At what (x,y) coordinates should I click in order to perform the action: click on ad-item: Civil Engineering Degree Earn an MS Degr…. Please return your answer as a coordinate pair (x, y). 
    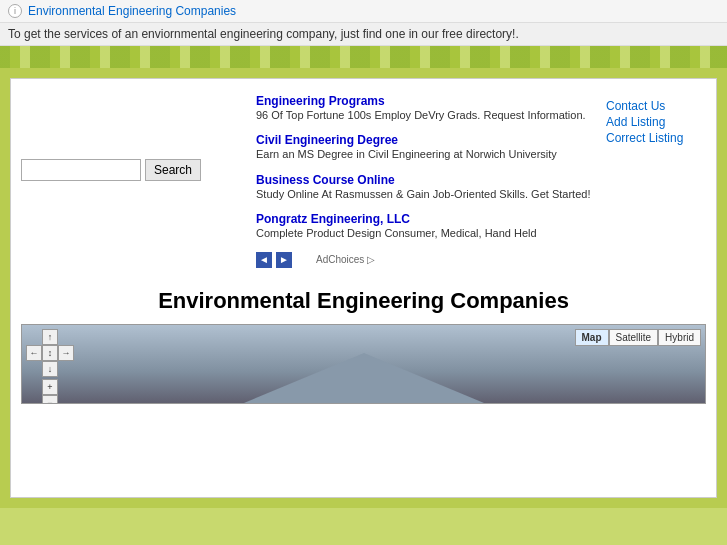
    Looking at the image, I should click on (424, 148).